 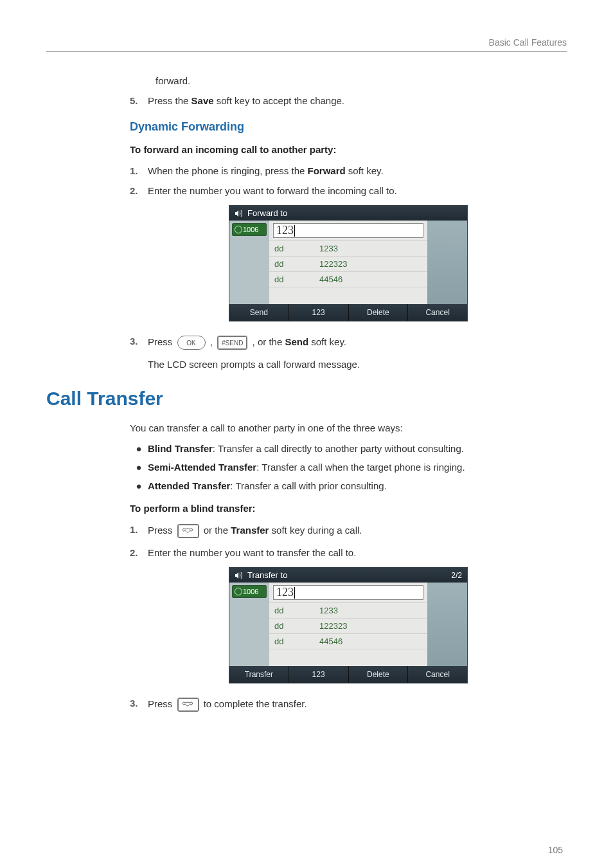 What do you see at coordinates (227, 171) in the screenshot?
I see `text: When the phone is ringing, press the` at bounding box center [227, 171].